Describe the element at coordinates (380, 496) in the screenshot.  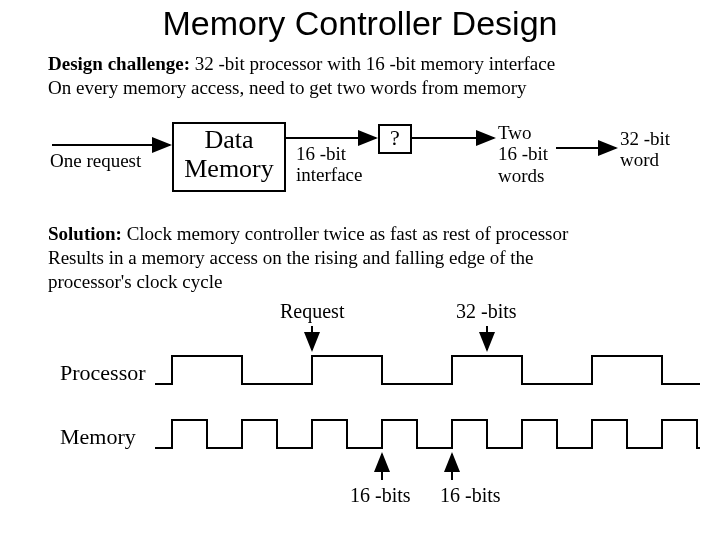
I see `label-16bits-a: 16 -bits` at that location.